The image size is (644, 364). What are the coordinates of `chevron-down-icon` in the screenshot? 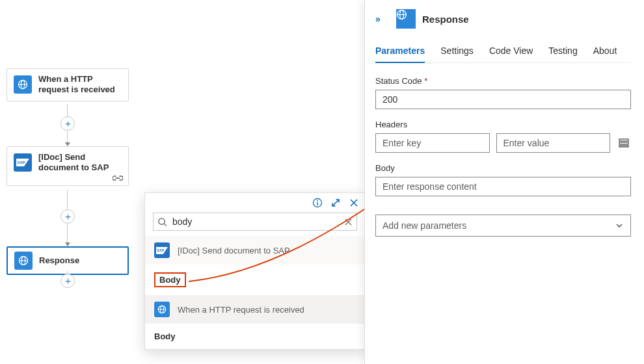 It's located at (619, 226).